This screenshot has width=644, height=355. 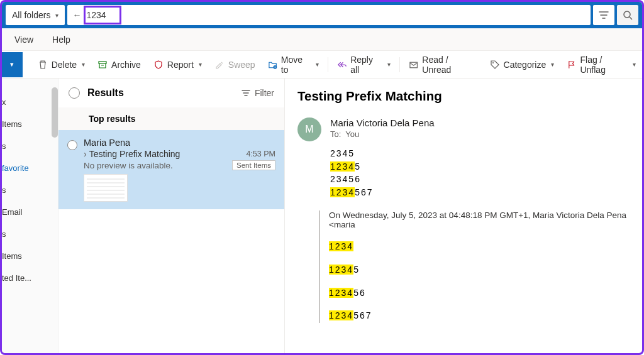 What do you see at coordinates (273, 65) in the screenshot?
I see `folder-move-icon` at bounding box center [273, 65].